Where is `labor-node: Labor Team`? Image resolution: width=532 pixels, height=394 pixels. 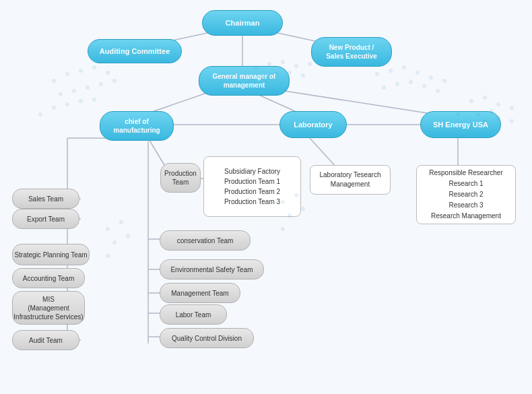
labor-node: Labor Team is located at coordinates (193, 315).